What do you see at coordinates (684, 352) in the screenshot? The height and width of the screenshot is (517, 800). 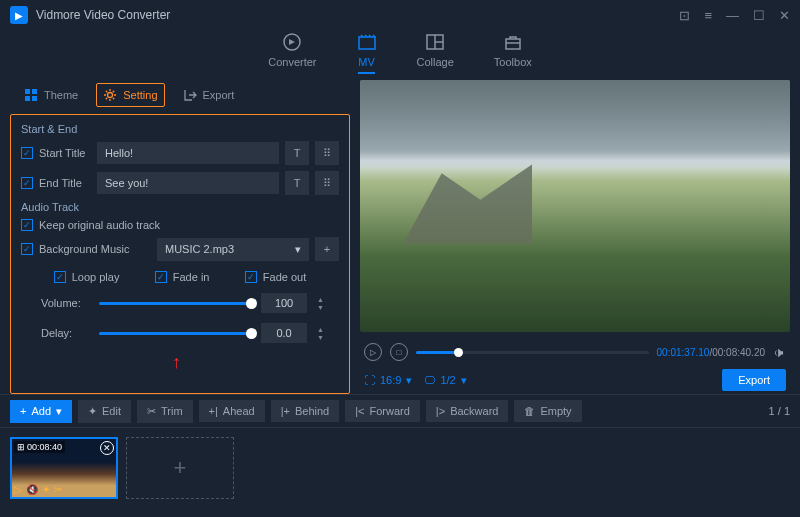 I see `time-current: 00:01:37.10` at bounding box center [684, 352].